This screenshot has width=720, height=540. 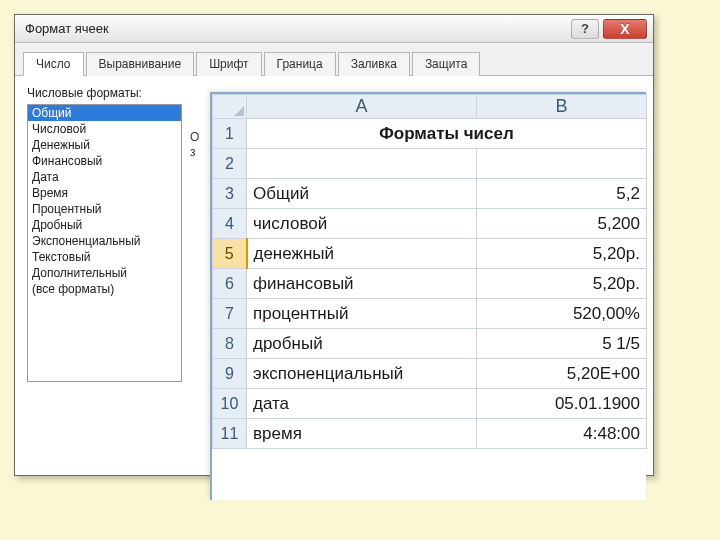 What do you see at coordinates (562, 224) in the screenshot?
I see `cell: 5,200` at bounding box center [562, 224].